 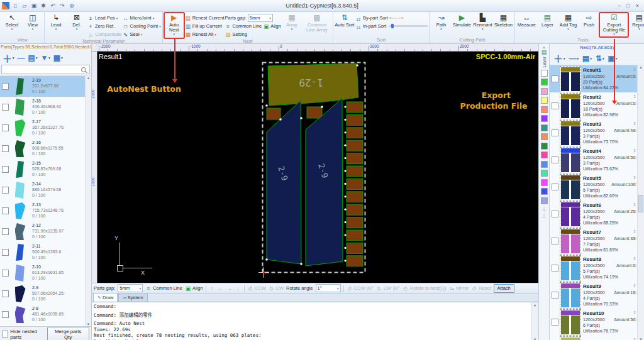 I want to click on layers-icon: ▤, so click(x=545, y=52).